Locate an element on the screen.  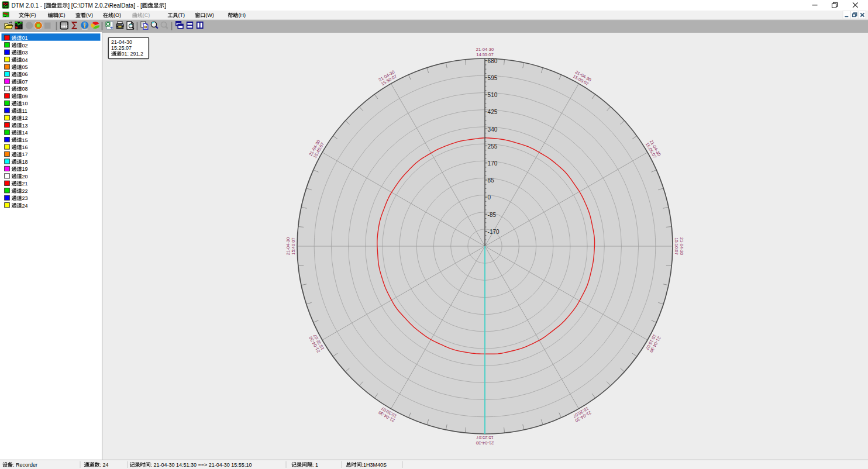
svg-text: 15 is located at coordinates (25, 140).